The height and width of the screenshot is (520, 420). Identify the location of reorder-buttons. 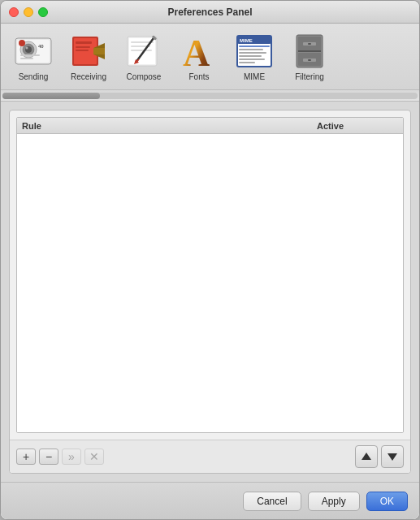
(379, 457).